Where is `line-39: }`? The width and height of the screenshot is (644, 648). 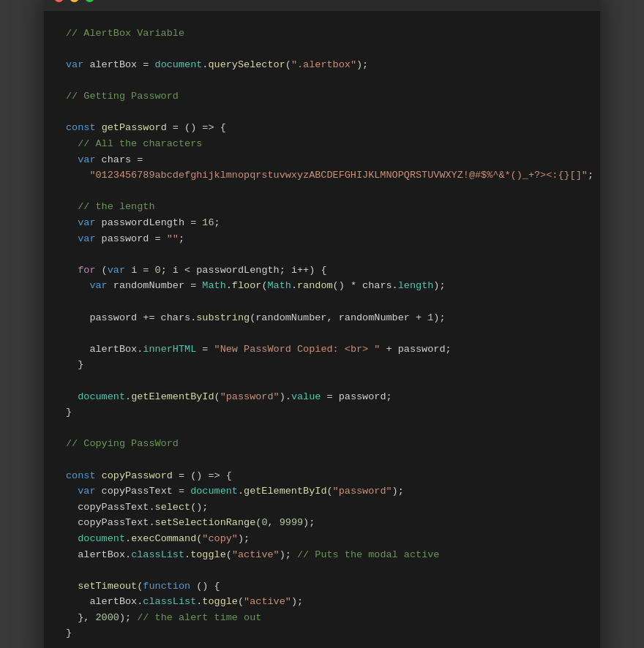 line-39: } is located at coordinates (322, 633).